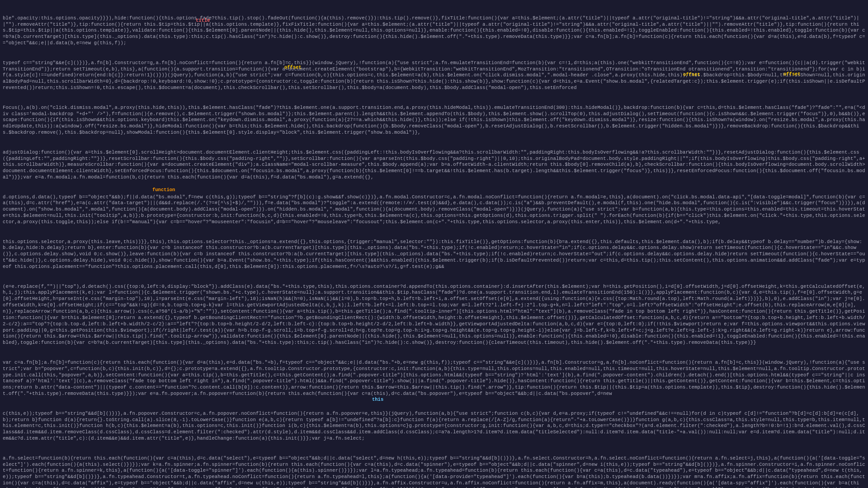 The image size is (868, 488). What do you see at coordinates (434, 379) in the screenshot?
I see `code-line: var c=a.fn[b];a.fn[b]=function(c){return…` at bounding box center [434, 379].